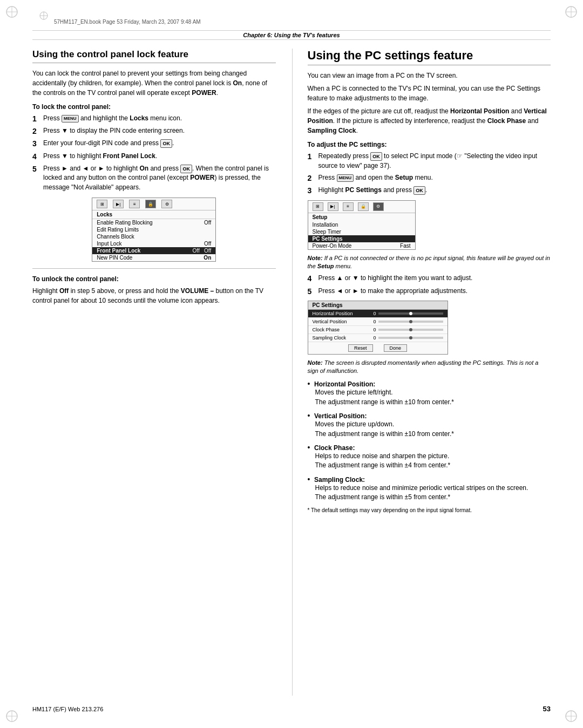  Describe the element at coordinates (430, 489) in the screenshot. I see `bullet-sampling: • Sampling Clock: Helps to reduce noise …` at that location.